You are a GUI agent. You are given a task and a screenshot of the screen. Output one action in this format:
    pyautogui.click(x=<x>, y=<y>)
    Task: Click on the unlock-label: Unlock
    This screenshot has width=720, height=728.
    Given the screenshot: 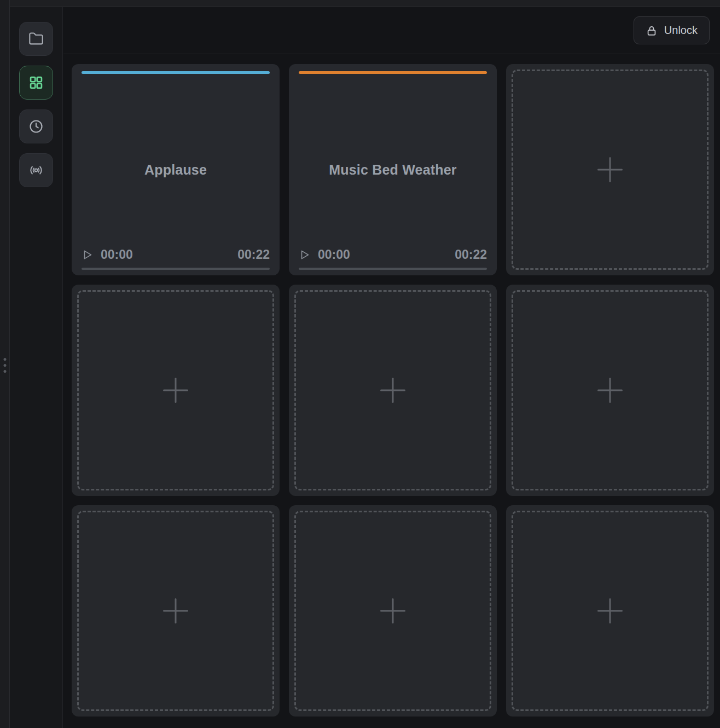 What is the action you would take?
    pyautogui.click(x=681, y=31)
    